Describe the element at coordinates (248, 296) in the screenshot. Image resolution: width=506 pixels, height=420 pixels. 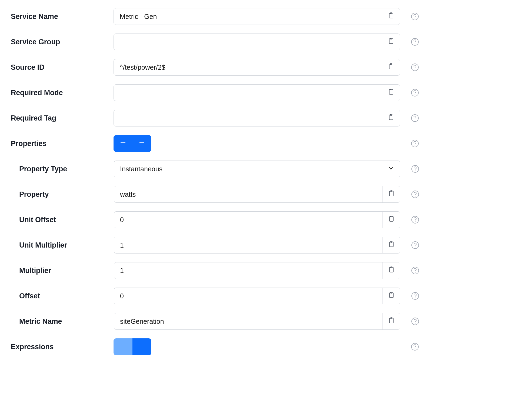
I see `offset-input` at that location.